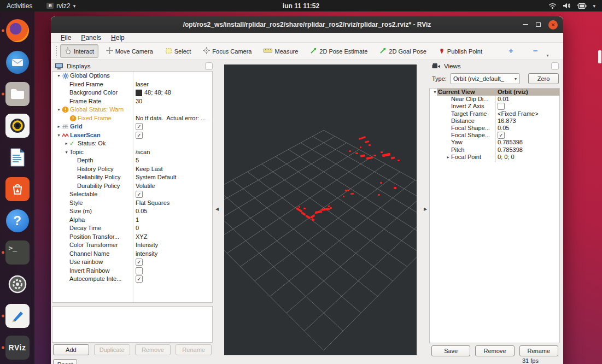  Describe the element at coordinates (548, 56) in the screenshot. I see `toolbar-overflow-icon: ▾` at that location.